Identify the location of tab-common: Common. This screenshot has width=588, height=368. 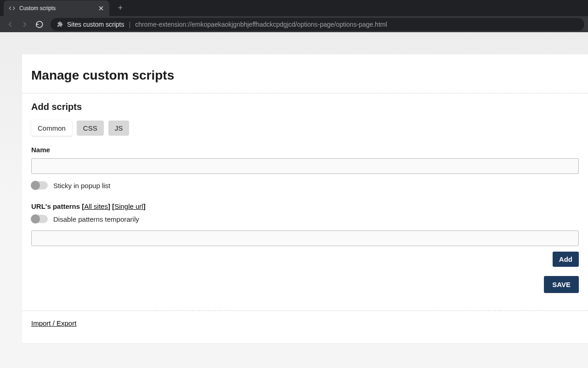
(51, 128).